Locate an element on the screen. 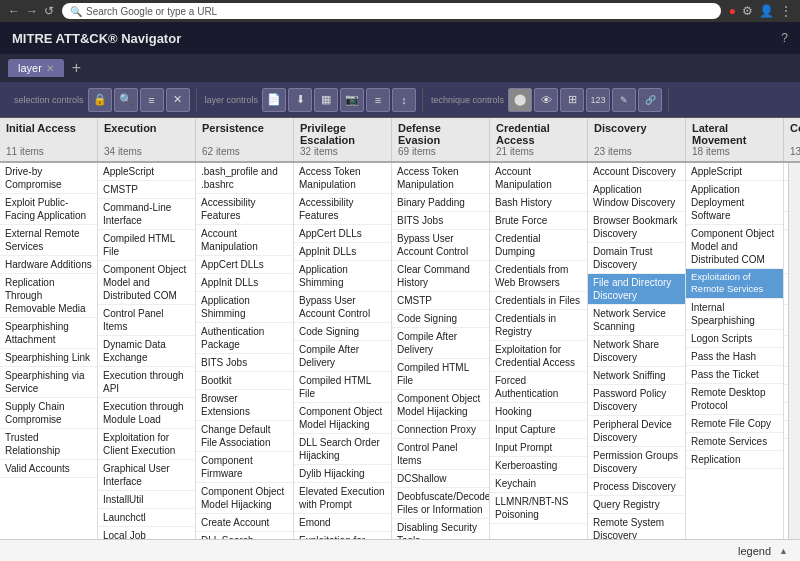 This screenshot has width=800, height=561. table-row: Compile After Delivery is located at coordinates (342, 356).